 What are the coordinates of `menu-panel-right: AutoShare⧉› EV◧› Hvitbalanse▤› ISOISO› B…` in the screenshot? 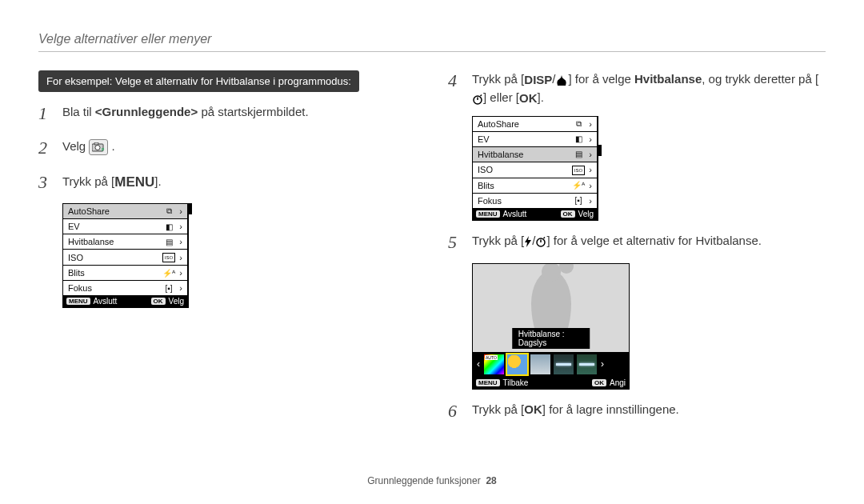 It's located at (648, 168).